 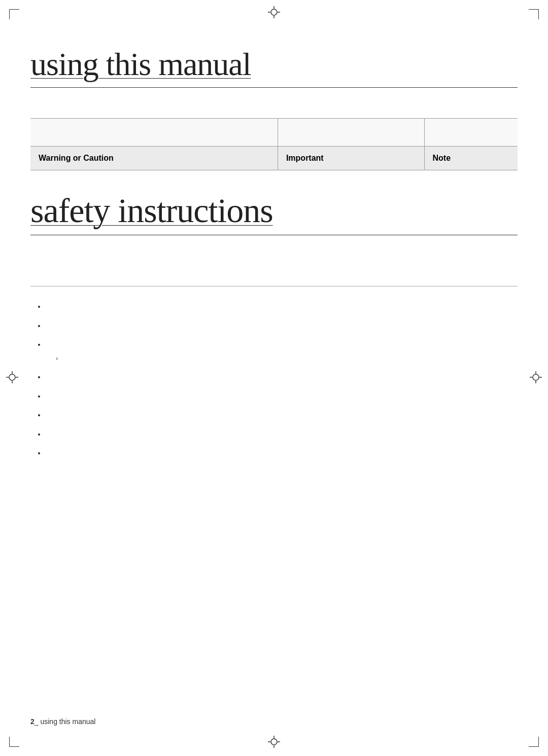 What do you see at coordinates (274, 213) in the screenshot?
I see `safety-title: safety instructions` at bounding box center [274, 213].